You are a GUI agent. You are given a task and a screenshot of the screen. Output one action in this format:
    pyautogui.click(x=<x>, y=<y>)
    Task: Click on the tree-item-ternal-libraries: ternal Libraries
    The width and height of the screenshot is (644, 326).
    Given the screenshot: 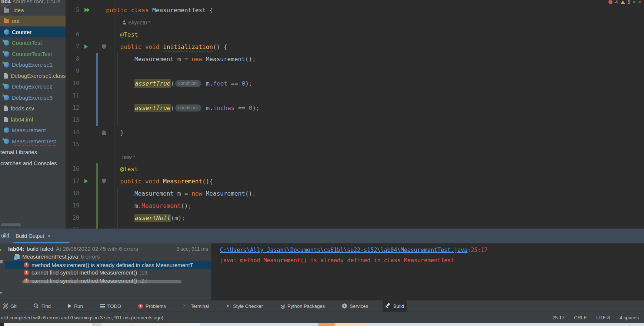 What is the action you would take?
    pyautogui.click(x=33, y=152)
    